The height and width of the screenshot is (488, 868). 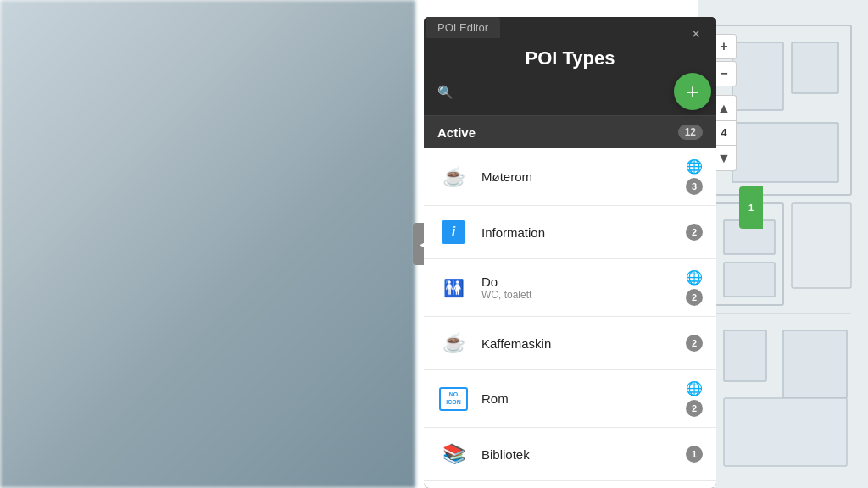 What do you see at coordinates (453, 232) in the screenshot?
I see `info-icon: i` at bounding box center [453, 232].